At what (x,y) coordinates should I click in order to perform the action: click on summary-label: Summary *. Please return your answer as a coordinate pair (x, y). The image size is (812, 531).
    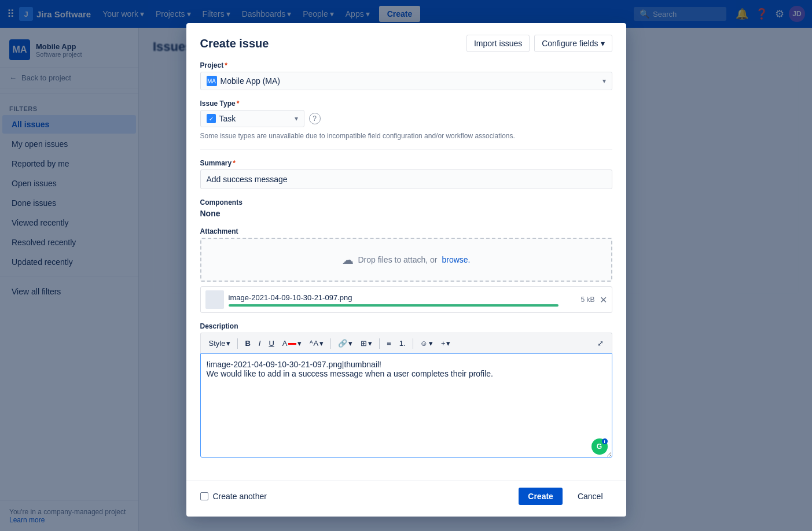
    Looking at the image, I should click on (406, 163).